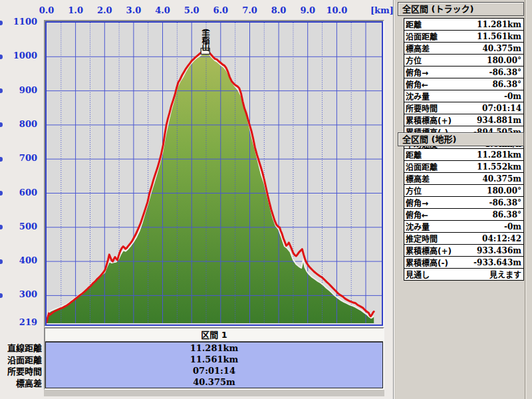 Image resolution: width=532 pixels, height=399 pixels. What do you see at coordinates (464, 120) in the screenshot?
I see `stat-row: 累積標高(+)934.881m` at bounding box center [464, 120].